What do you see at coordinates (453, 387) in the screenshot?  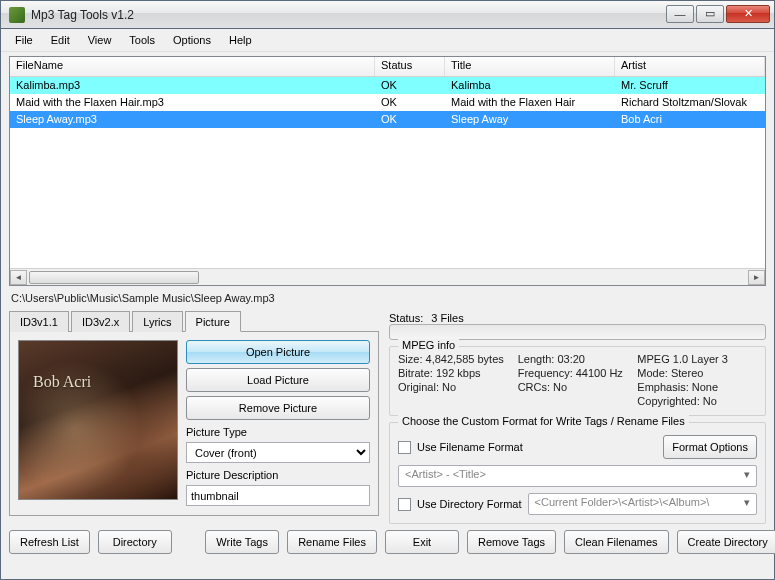 I see `mpeg-original: Original: No` at bounding box center [453, 387].